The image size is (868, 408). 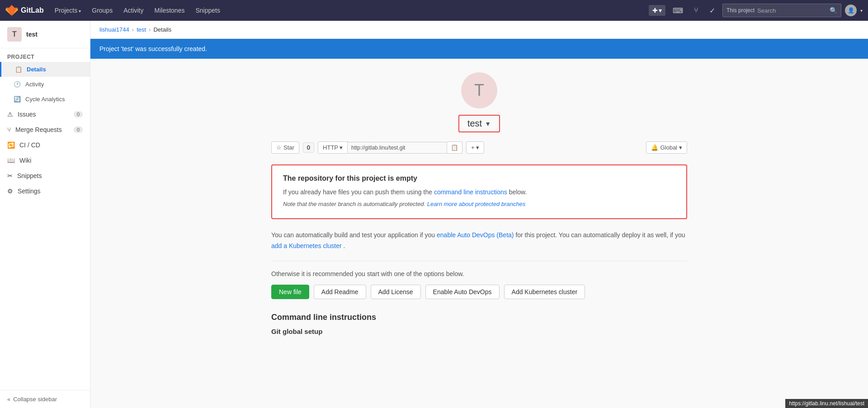 What do you see at coordinates (851, 10) in the screenshot?
I see `user-avatar: 👤` at bounding box center [851, 10].